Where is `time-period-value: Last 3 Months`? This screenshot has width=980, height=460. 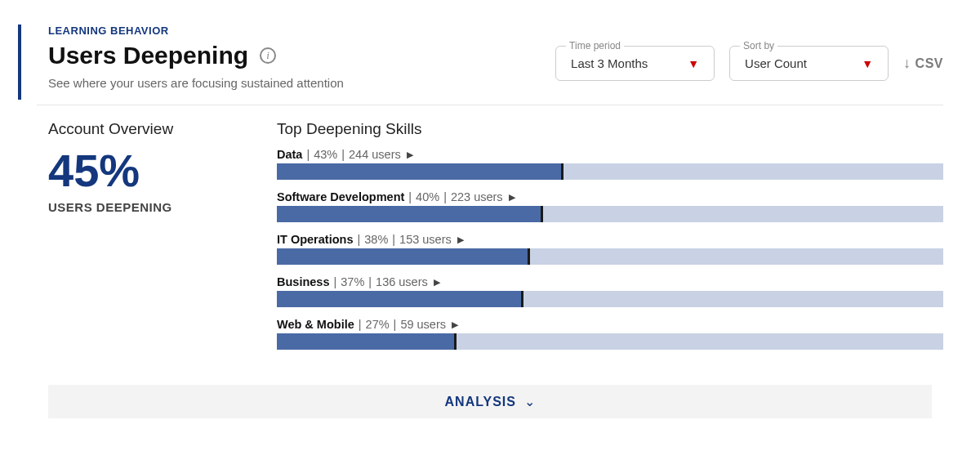
time-period-value: Last 3 Months is located at coordinates (609, 64).